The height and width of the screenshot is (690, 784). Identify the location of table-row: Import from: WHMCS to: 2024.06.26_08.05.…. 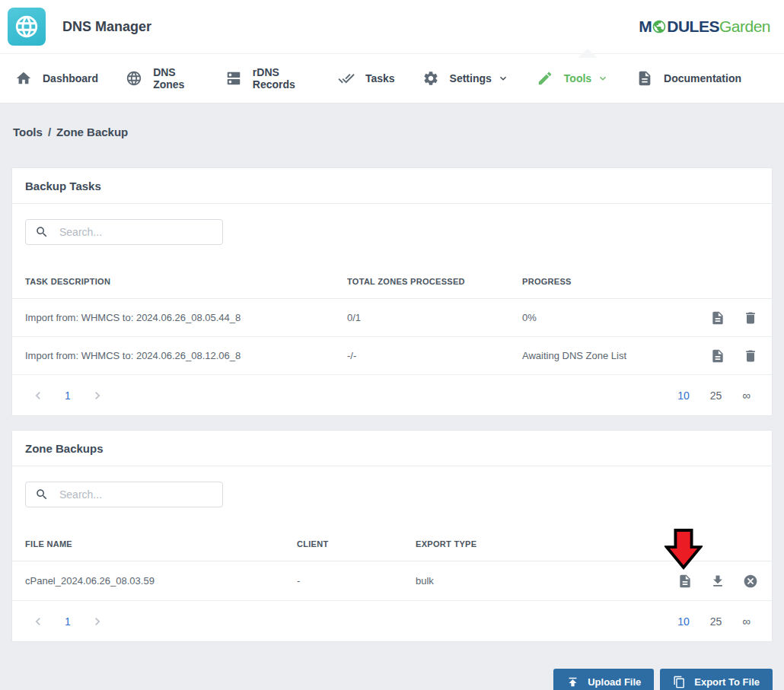
(392, 318).